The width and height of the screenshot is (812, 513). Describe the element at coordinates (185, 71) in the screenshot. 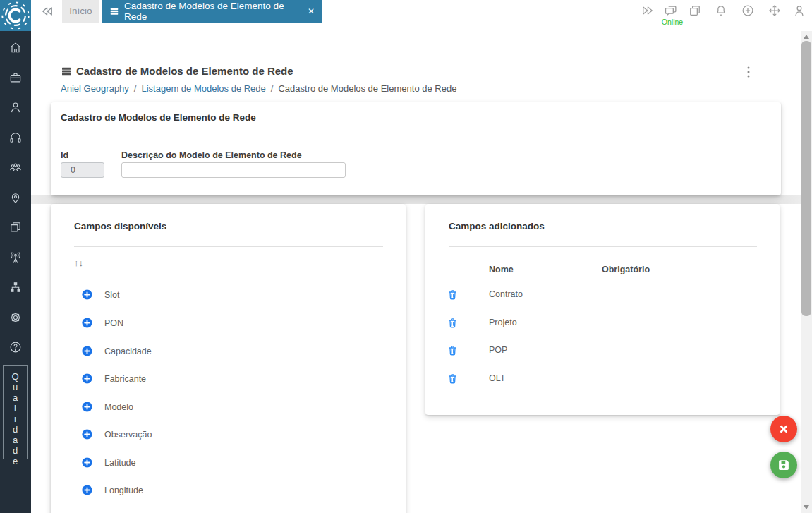

I see `page-title: Cadastro de Modelos de Elemento de Rede` at that location.